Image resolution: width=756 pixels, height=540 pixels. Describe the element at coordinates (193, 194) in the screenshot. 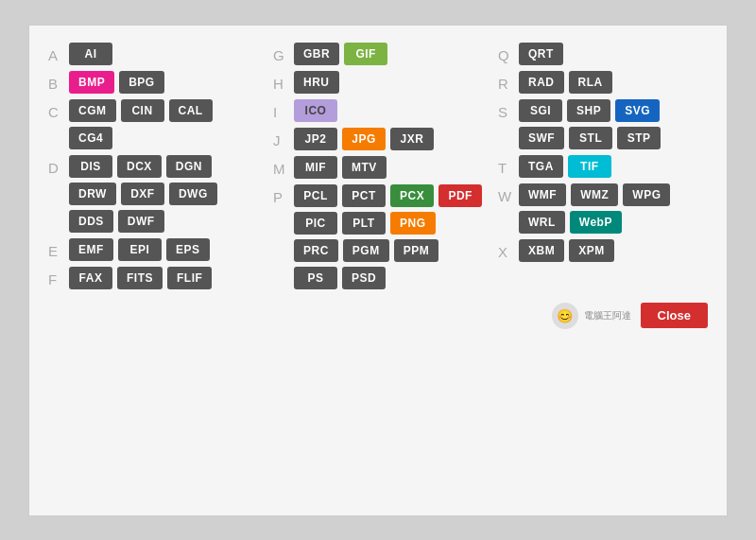

I see `badge-DWG: DWG` at that location.